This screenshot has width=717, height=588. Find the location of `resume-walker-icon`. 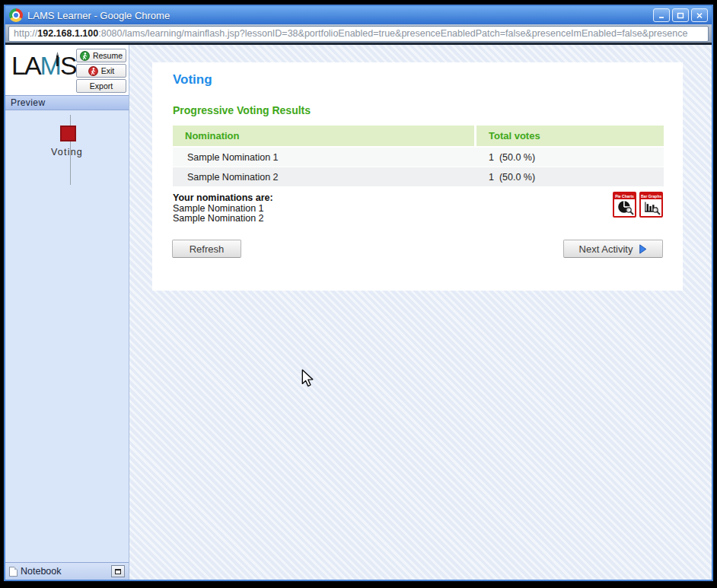

resume-walker-icon is located at coordinates (85, 56).